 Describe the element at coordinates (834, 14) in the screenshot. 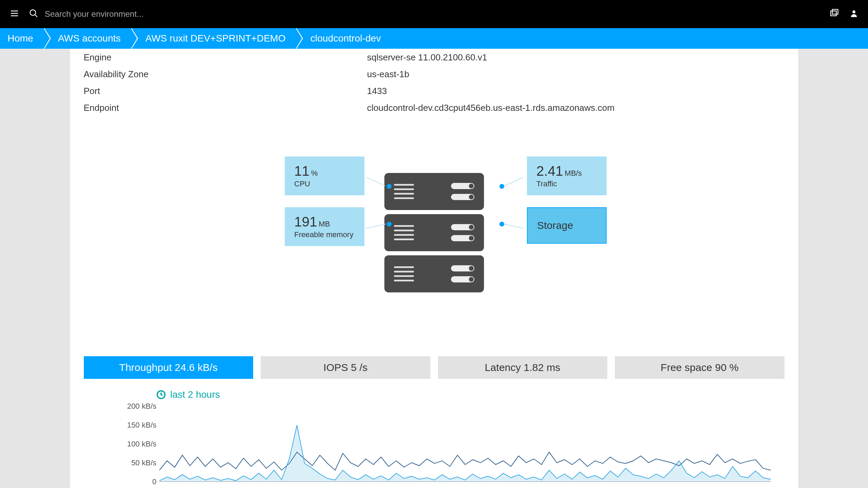

I see `windows-icon` at that location.